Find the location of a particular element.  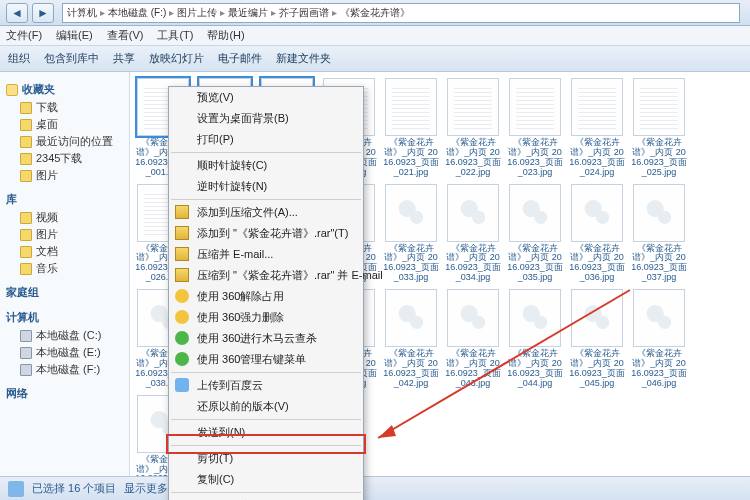

cmd-email: 电子邮件 is located at coordinates (240, 58).